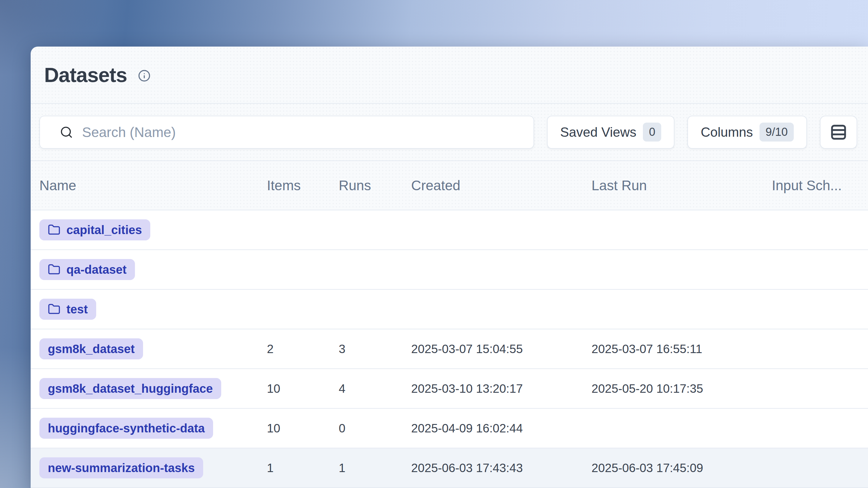 The image size is (868, 488). I want to click on dataset-name-badge: new-summarization-tasks, so click(121, 468).